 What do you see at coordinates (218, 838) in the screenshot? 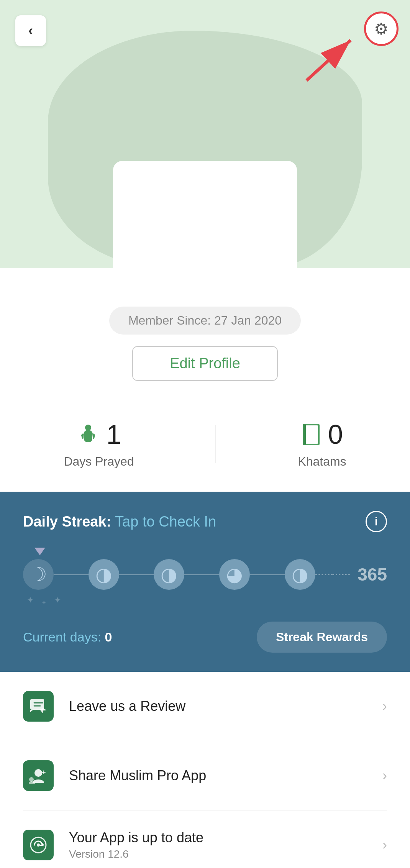
I see `update-title: Your App is up to date` at bounding box center [218, 838].